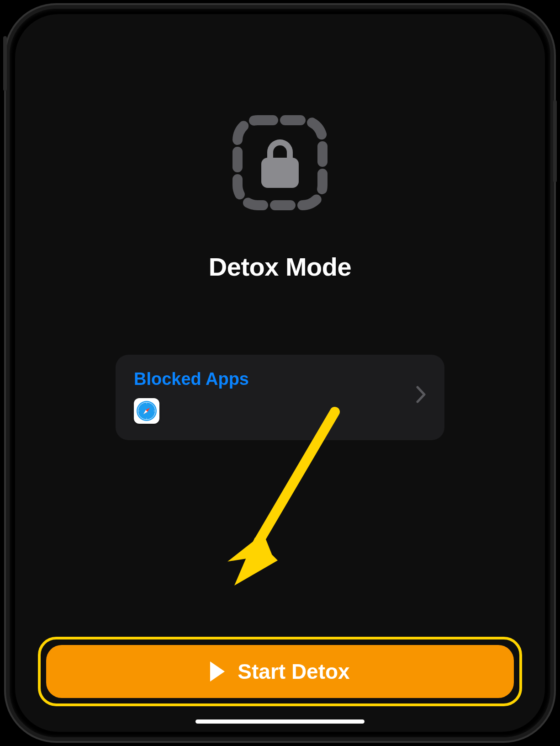 The height and width of the screenshot is (746, 560). Describe the element at coordinates (280, 671) in the screenshot. I see `start-detox-button: Start Detox` at that location.